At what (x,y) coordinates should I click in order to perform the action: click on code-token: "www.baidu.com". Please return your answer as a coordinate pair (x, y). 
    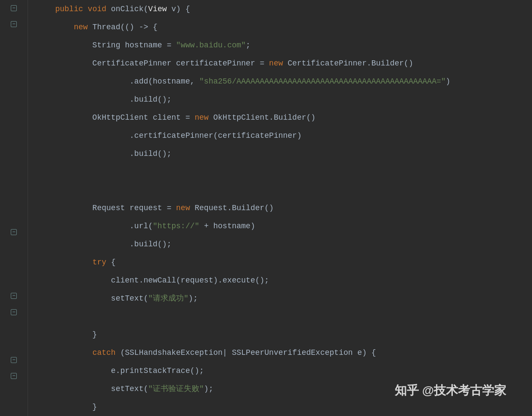
    Looking at the image, I should click on (211, 45).